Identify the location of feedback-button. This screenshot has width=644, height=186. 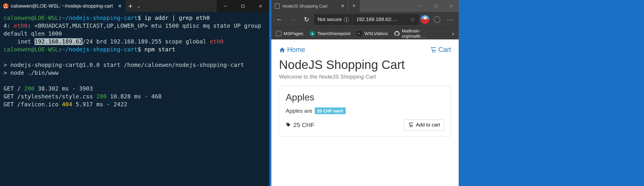
(437, 20).